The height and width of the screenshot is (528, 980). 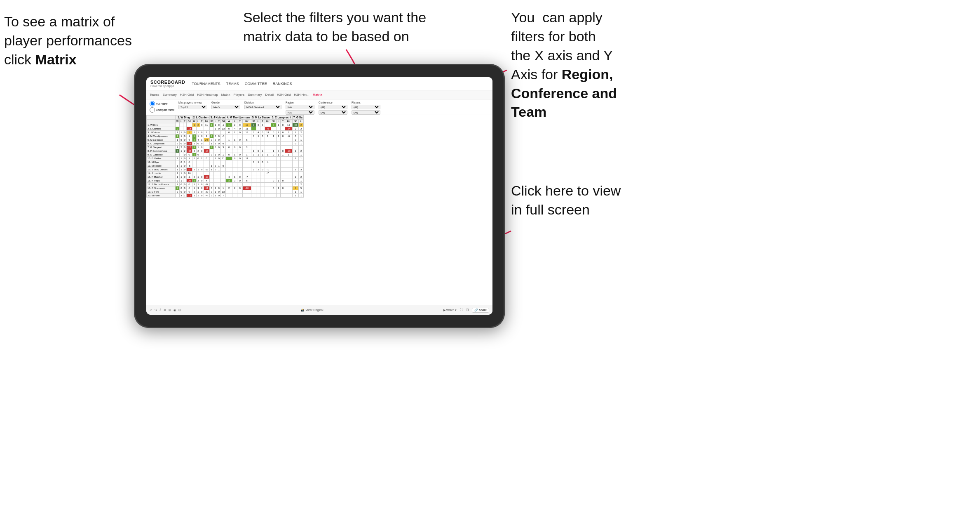 I want to click on players-select1: (All), so click(x=366, y=107).